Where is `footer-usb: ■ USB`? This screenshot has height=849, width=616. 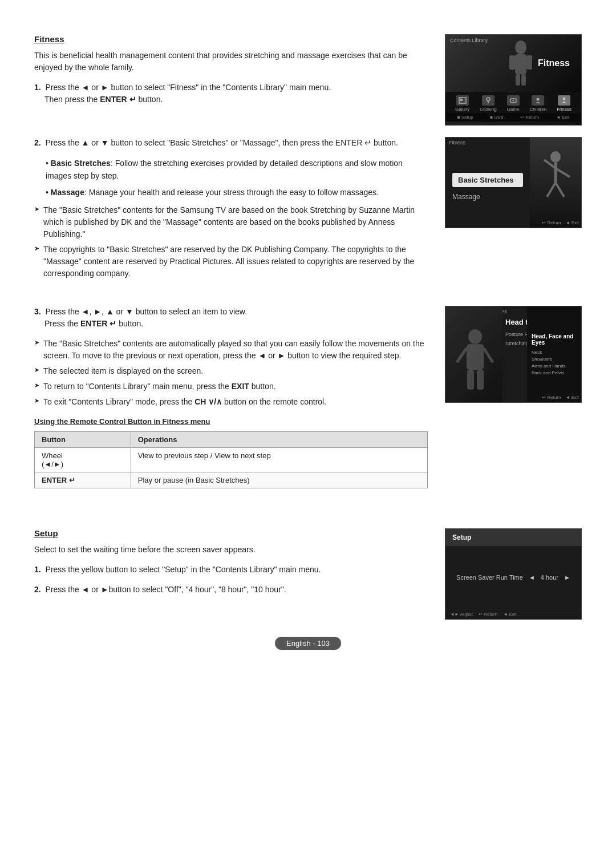 footer-usb: ■ USB is located at coordinates (497, 118).